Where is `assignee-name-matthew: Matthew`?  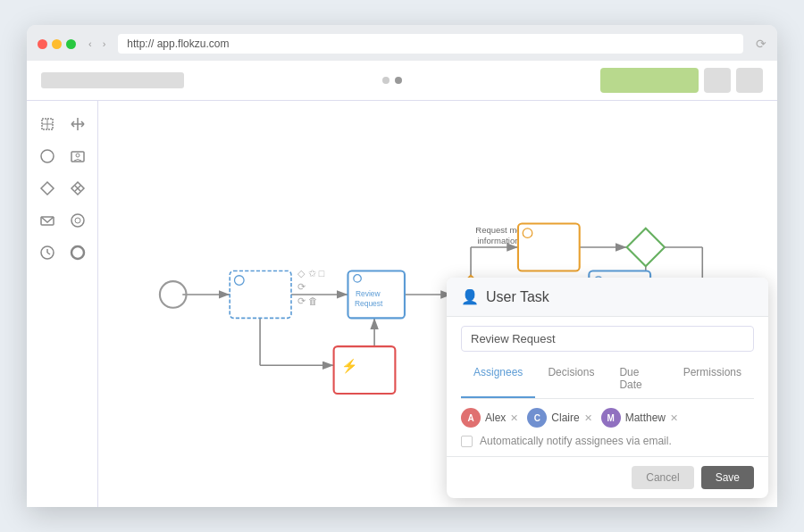
assignee-name-matthew: Matthew is located at coordinates (645, 418).